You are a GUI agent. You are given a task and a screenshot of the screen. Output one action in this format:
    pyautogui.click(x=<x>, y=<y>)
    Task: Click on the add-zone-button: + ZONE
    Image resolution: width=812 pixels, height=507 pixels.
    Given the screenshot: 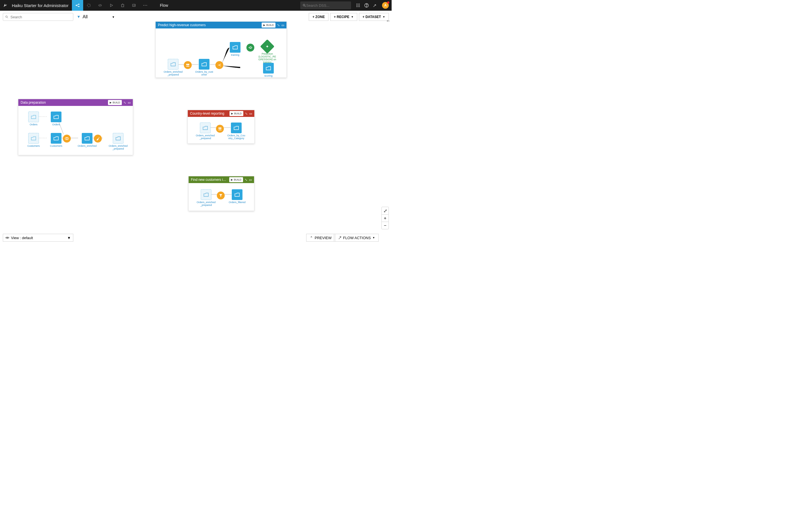 What is the action you would take?
    pyautogui.click(x=319, y=17)
    